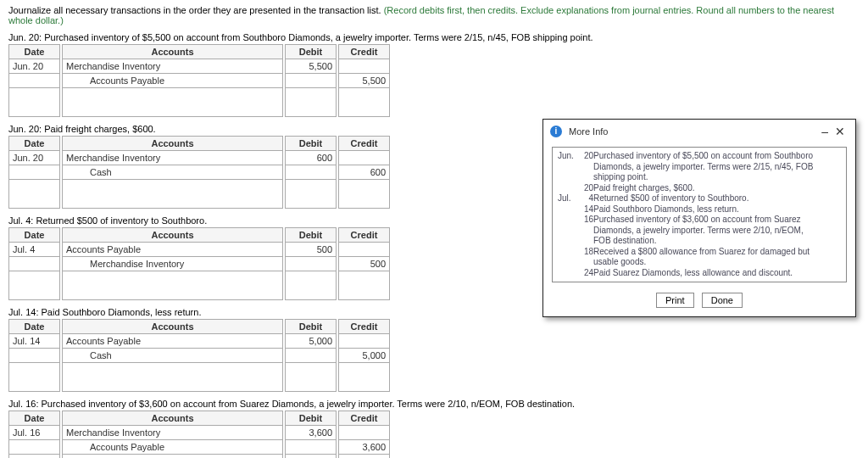 This screenshot has width=868, height=458. I want to click on event-text: Paid Southboro Diamonds, less return., so click(708, 210).